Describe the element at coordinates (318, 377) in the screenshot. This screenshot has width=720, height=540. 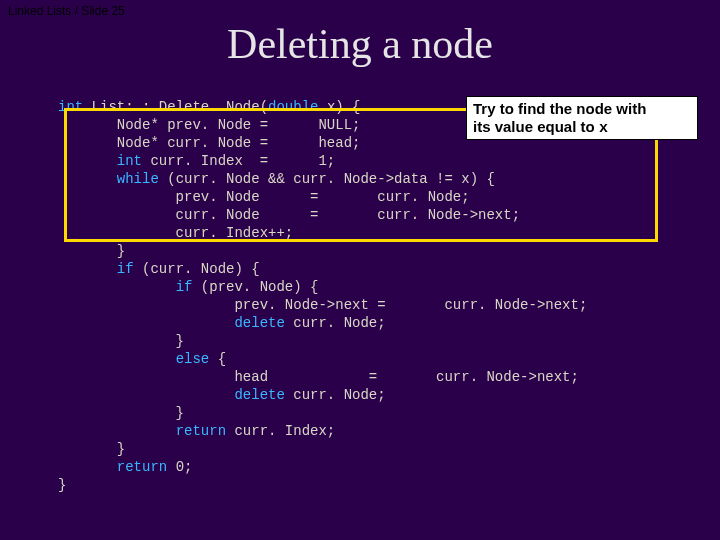
I see `t: head = curr. Node->next;` at that location.